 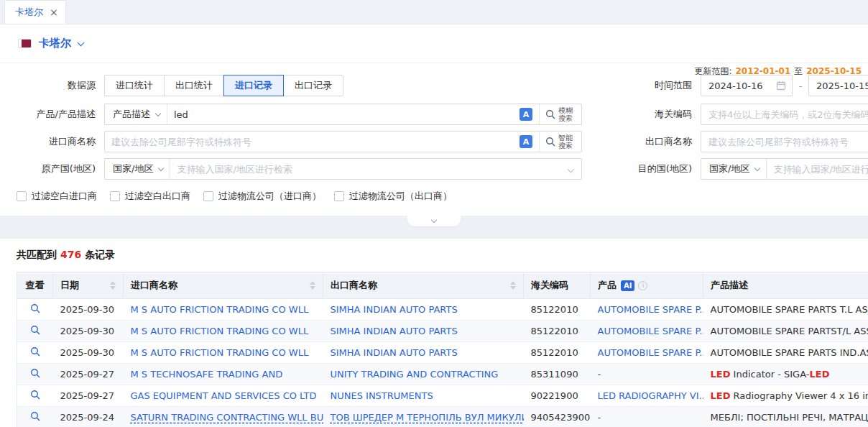 I want to click on origin-input, so click(x=368, y=169).